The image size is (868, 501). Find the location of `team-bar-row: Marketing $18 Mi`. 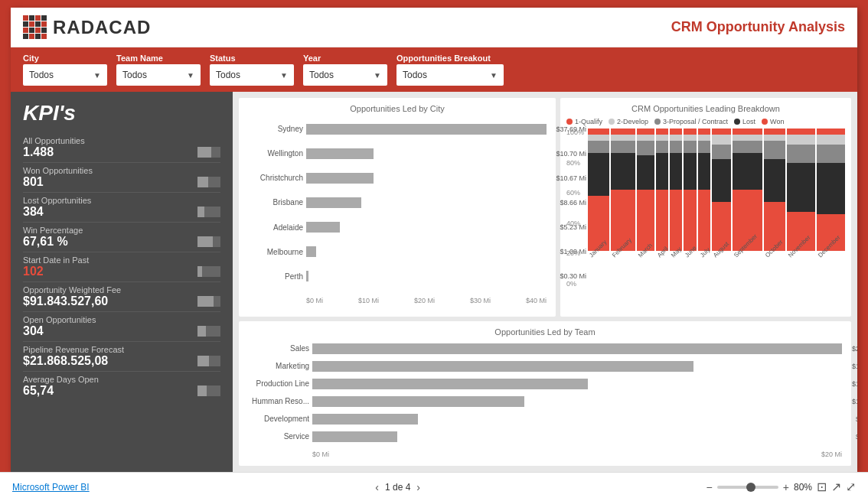

team-bar-row: Marketing $18 Mi is located at coordinates (545, 366).